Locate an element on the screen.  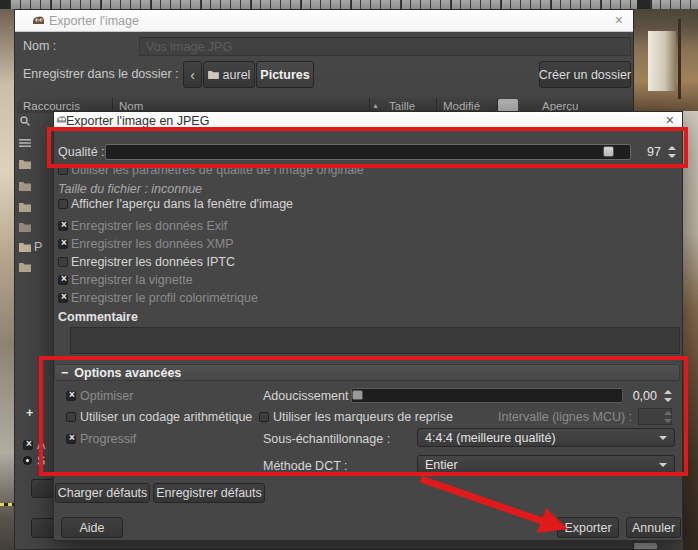
help-button: Aide is located at coordinates (92, 528).